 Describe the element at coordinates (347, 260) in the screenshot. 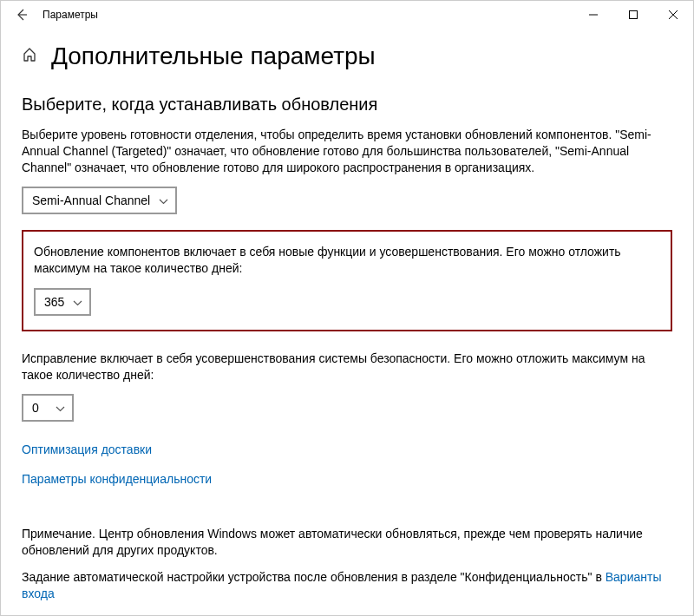

I see `feature-defer-text: Обновление компонентов включает в себя н…` at that location.